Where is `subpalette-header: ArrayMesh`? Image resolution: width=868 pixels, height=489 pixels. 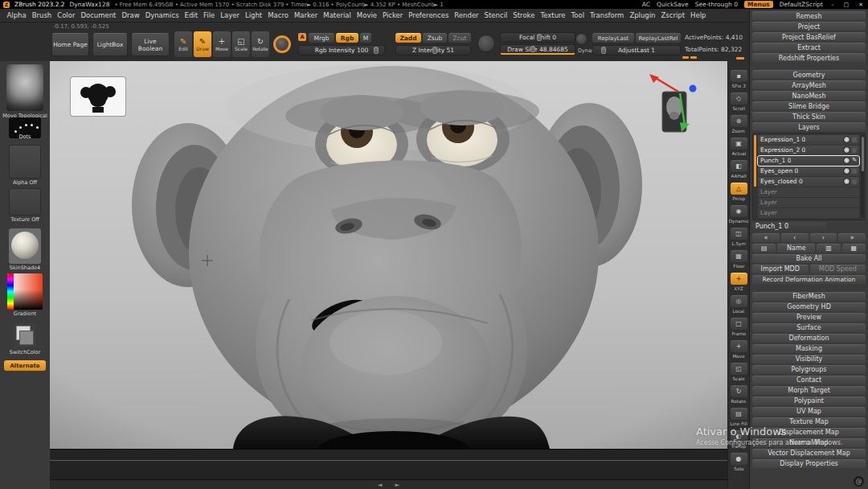 subpalette-header: ArrayMesh is located at coordinates (809, 85).